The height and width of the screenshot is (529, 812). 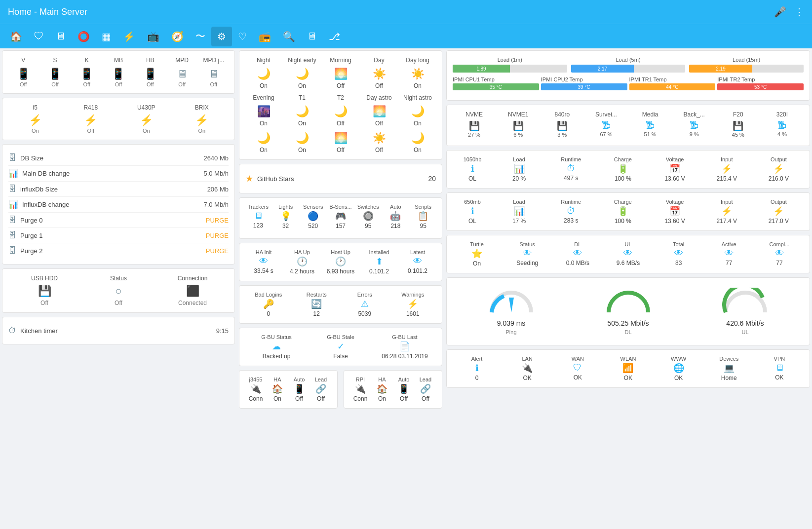 I want to click on dev-mb: 📱Off, so click(x=118, y=77).